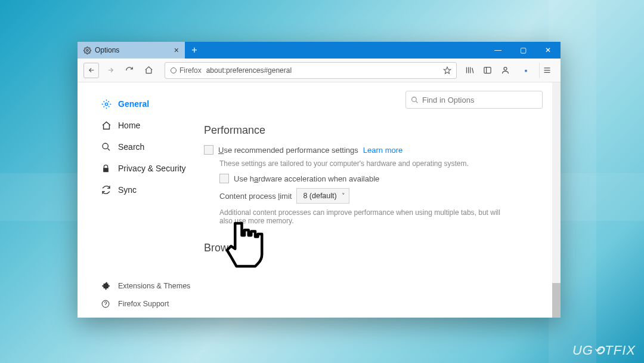  Describe the element at coordinates (523, 50) in the screenshot. I see `window-maximize: ▢` at that location.